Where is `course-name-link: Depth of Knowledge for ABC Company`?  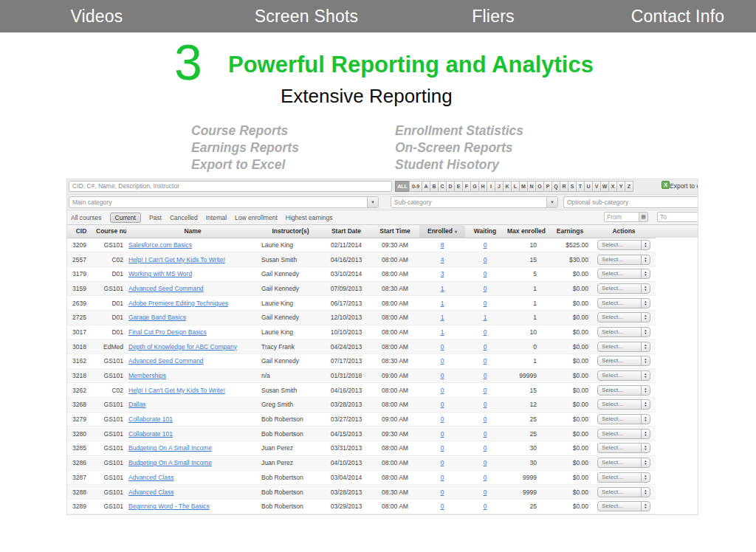 course-name-link: Depth of Knowledge for ABC Company is located at coordinates (183, 347).